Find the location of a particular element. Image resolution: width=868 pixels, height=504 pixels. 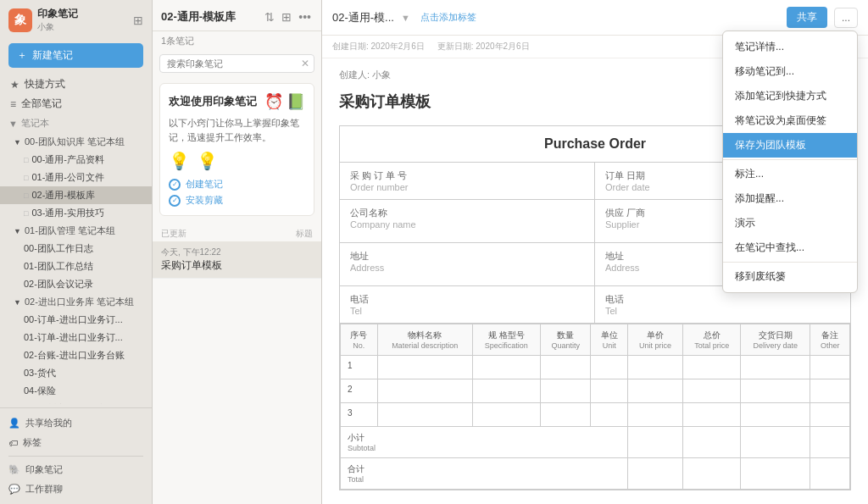

check-circle-2: ✓ is located at coordinates (175, 201).